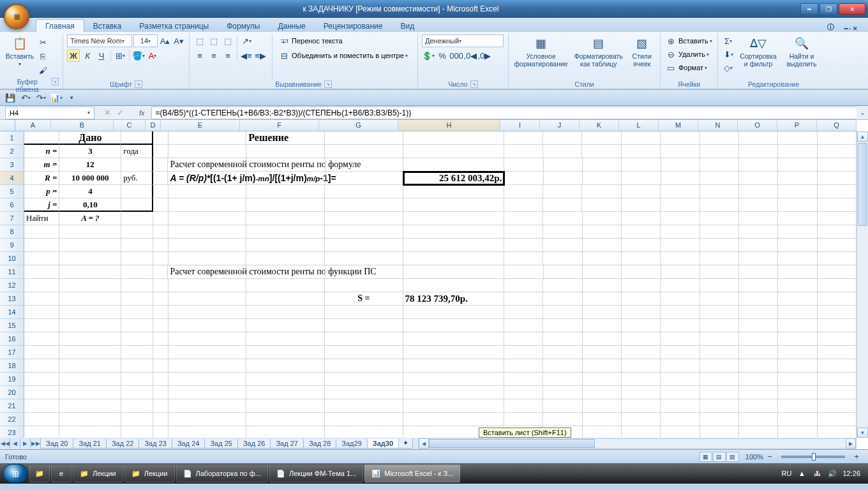 The width and height of the screenshot is (868, 490). I want to click on cell-I13, so click(523, 299).